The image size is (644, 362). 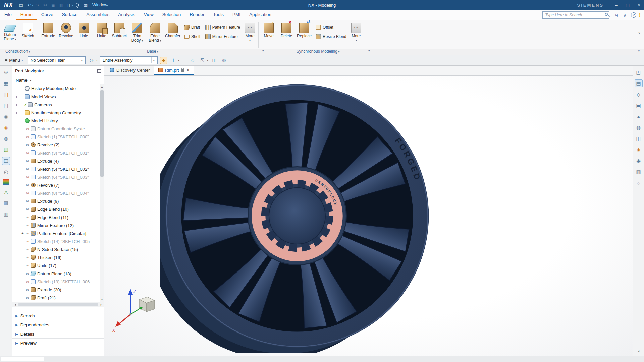 I want to click on menu-tab: View, so click(x=149, y=15).